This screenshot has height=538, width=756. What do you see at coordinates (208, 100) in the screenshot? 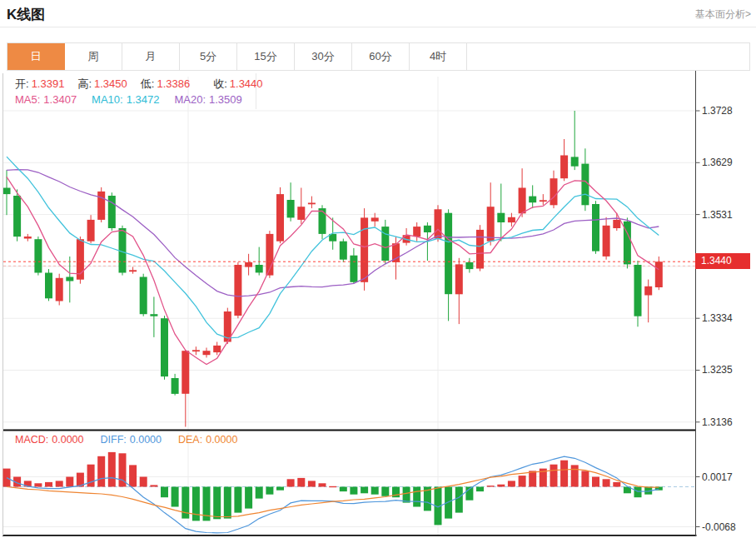
I see `ma20-readout: MA20:1.3509` at bounding box center [208, 100].